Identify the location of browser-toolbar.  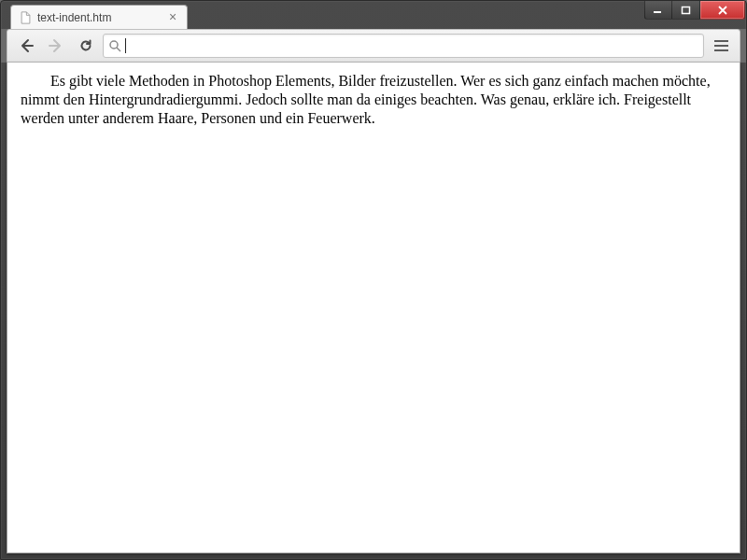
(374, 46).